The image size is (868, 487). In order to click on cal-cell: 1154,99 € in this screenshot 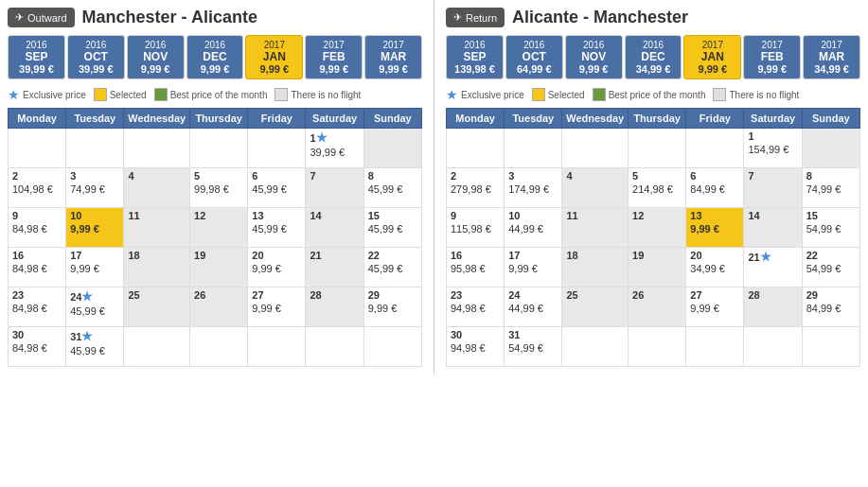, I will do `click(772, 148)`.